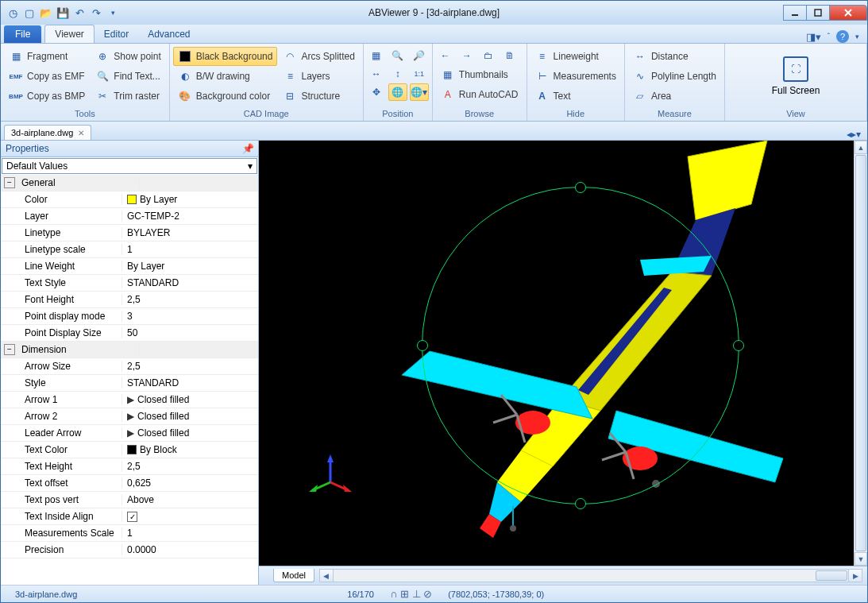 This screenshot has height=603, width=868. What do you see at coordinates (116, 34) in the screenshot?
I see `tab-editor: Editor` at bounding box center [116, 34].